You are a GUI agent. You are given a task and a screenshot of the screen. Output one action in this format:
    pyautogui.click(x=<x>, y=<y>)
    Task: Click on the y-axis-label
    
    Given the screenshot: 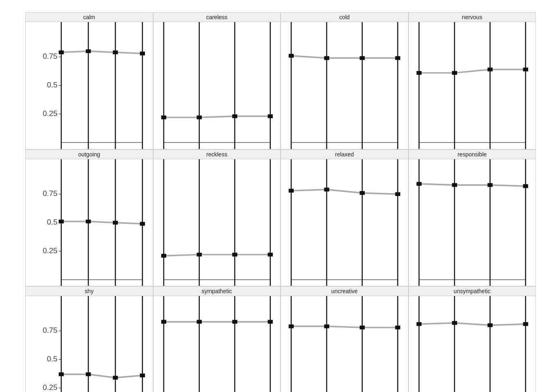 What is the action you would take?
    pyautogui.click(x=15, y=196)
    